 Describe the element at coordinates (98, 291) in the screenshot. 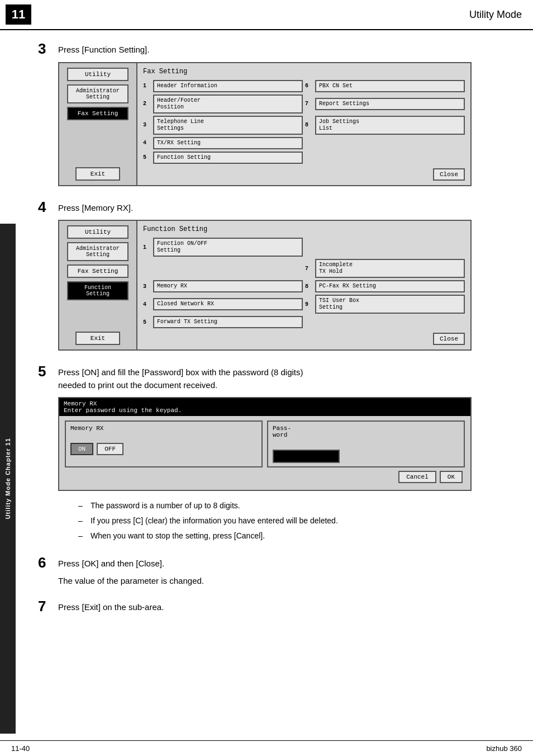

I see `function-setting-sidebar-btn: Function Setting` at that location.